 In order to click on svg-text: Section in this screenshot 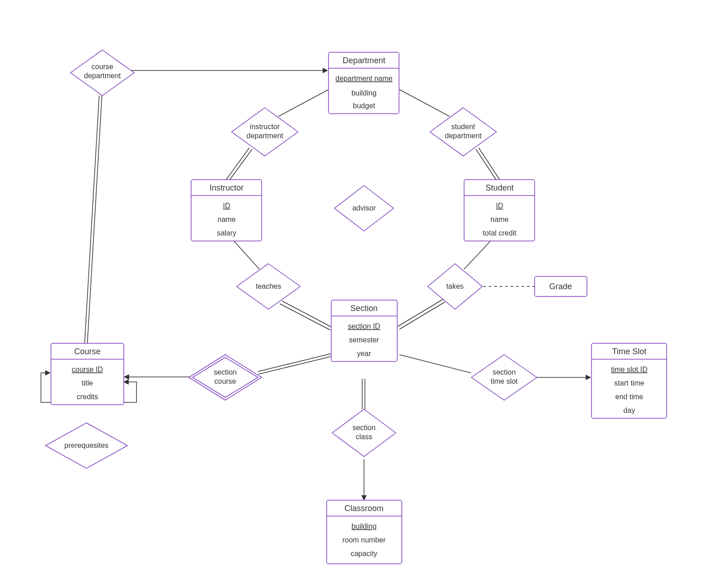, I will do `click(364, 308)`.